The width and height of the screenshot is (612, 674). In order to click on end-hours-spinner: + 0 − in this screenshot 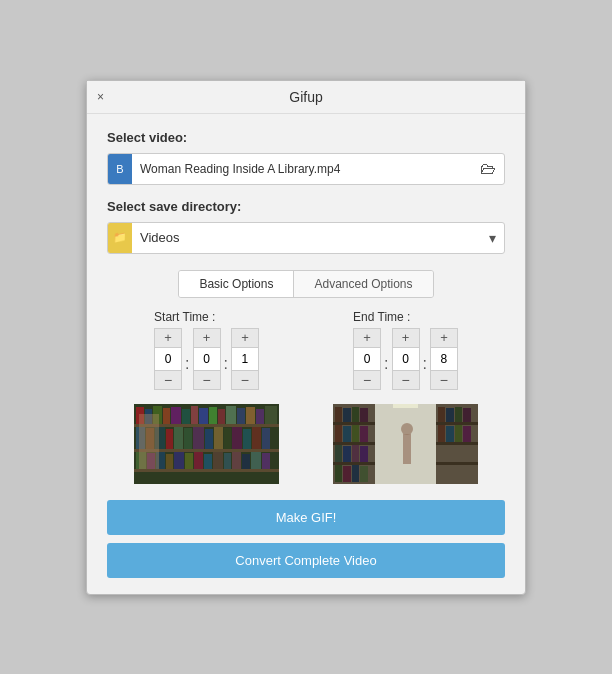, I will do `click(367, 359)`.